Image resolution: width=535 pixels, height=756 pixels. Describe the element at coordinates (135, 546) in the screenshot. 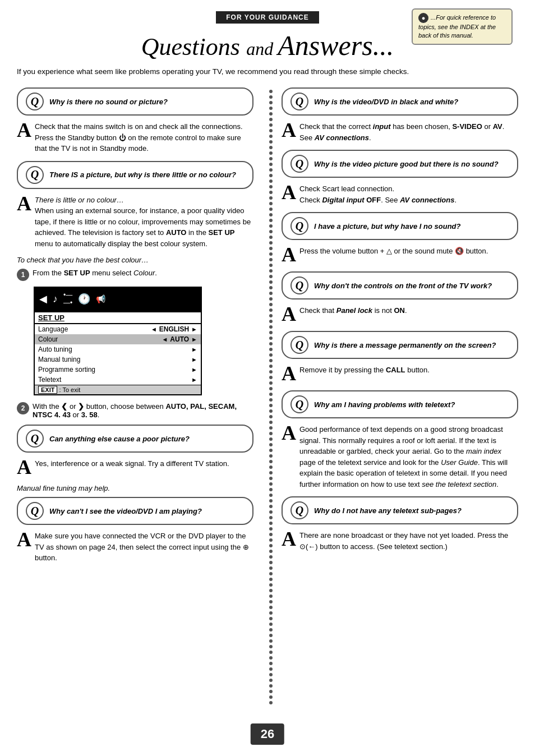

I see `a-block-4: A Make sure you have connected the VCR o…` at that location.